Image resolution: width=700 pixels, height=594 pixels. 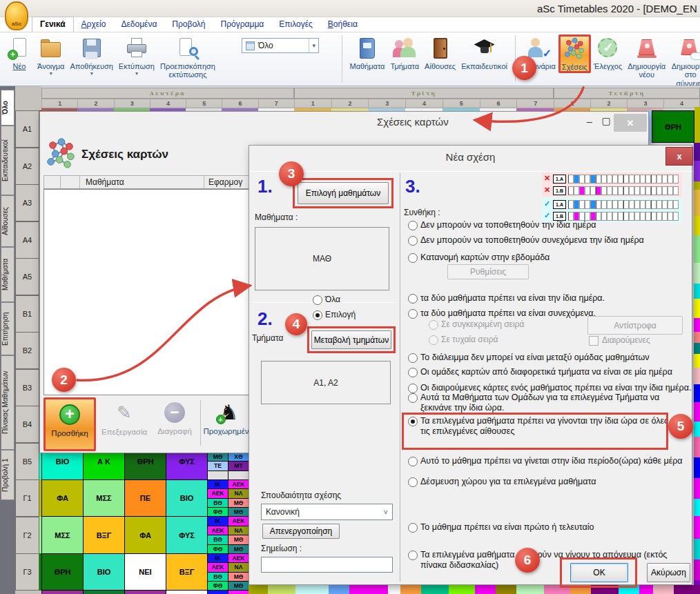 What do you see at coordinates (186, 535) in the screenshot?
I see `timetable-cell: ΦΥΣ` at bounding box center [186, 535].